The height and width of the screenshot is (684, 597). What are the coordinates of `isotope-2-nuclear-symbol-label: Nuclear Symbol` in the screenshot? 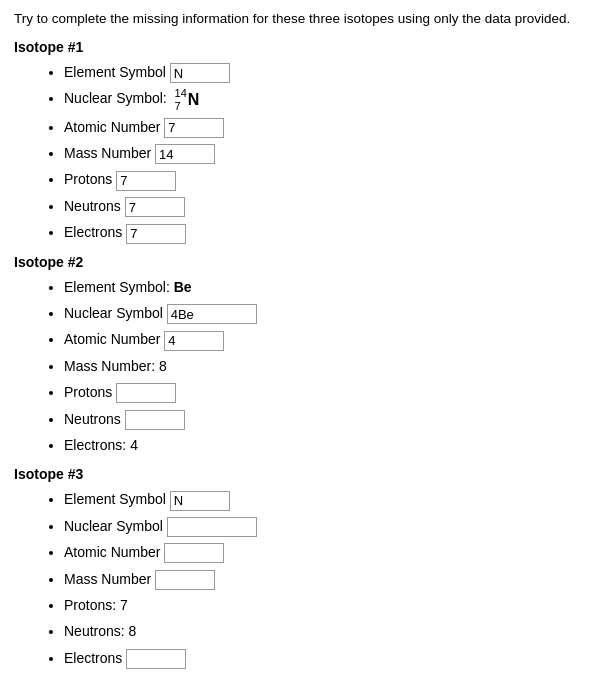 It's located at (114, 313).